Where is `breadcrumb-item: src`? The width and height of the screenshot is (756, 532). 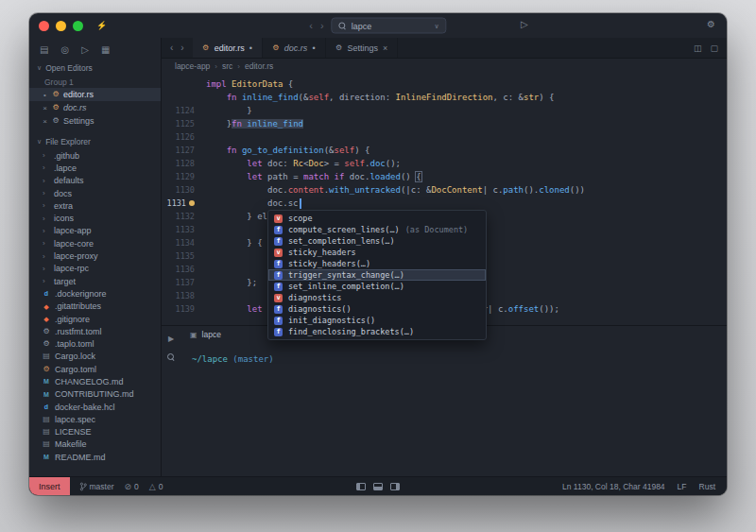 breadcrumb-item: src is located at coordinates (227, 66).